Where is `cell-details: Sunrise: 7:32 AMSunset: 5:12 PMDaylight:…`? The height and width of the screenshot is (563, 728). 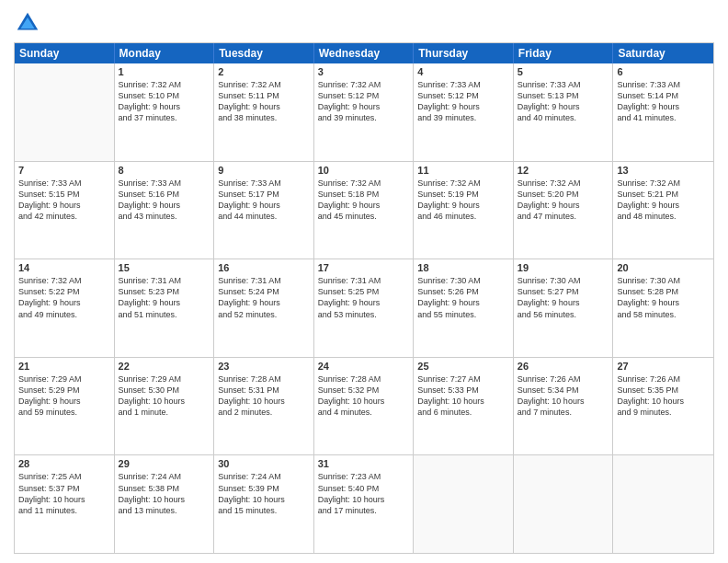
cell-details: Sunrise: 7:32 AMSunset: 5:12 PMDaylight:… is located at coordinates (364, 101).